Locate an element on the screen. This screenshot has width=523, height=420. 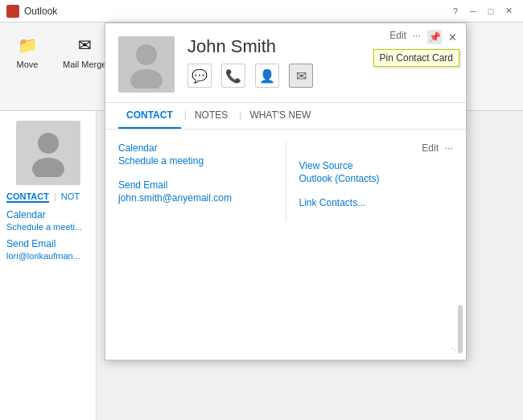
tab-contact: CONTACT is located at coordinates (150, 116).